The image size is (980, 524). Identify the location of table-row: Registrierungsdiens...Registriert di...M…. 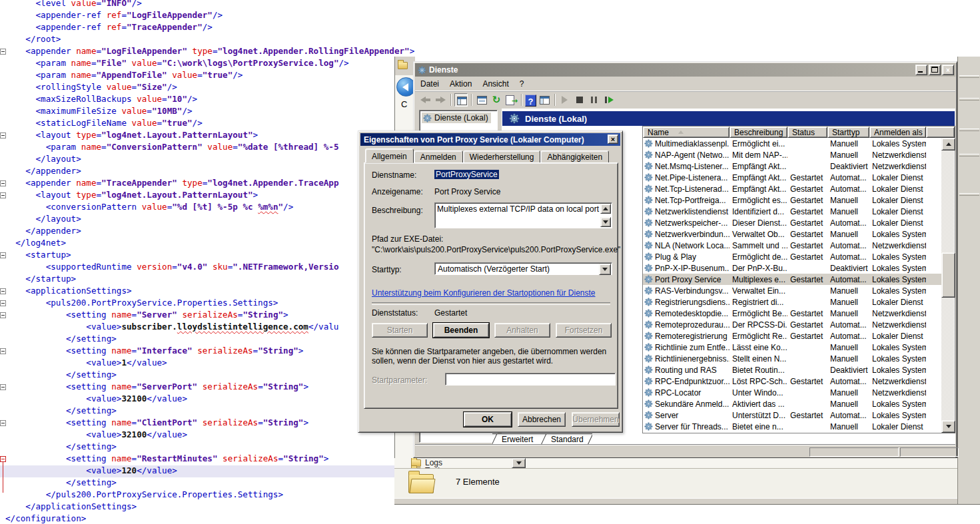
(792, 302).